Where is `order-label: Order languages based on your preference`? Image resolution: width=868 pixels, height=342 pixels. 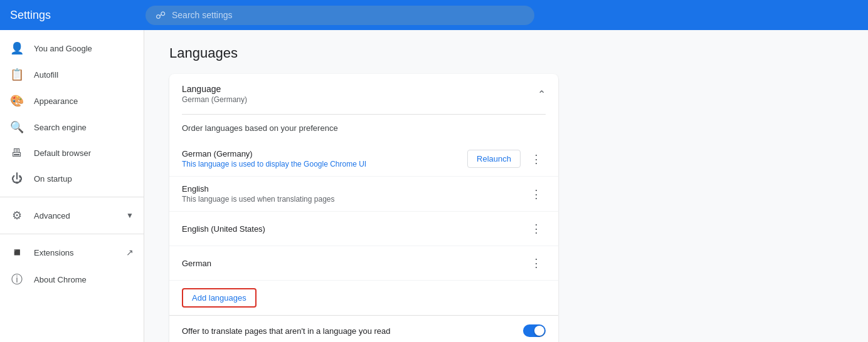 order-label: Order languages based on your preference is located at coordinates (364, 128).